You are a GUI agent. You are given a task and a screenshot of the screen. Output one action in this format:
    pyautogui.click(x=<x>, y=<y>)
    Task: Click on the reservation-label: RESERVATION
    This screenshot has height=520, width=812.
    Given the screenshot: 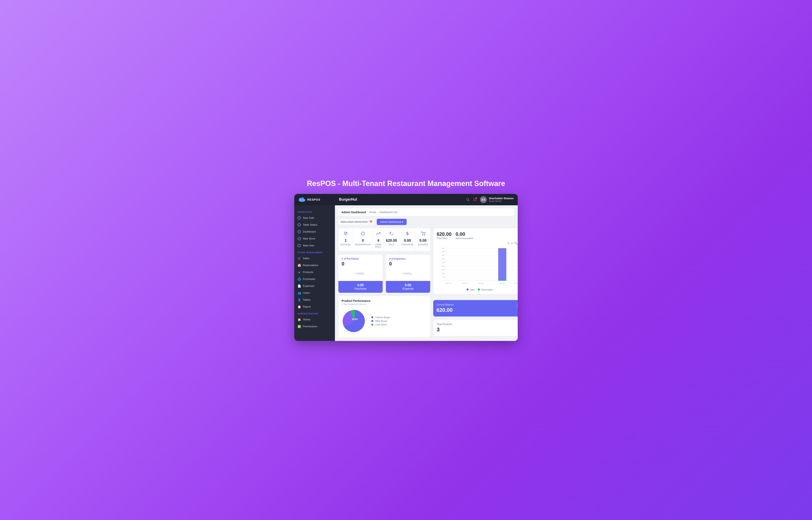 What is the action you would take?
    pyautogui.click(x=363, y=244)
    